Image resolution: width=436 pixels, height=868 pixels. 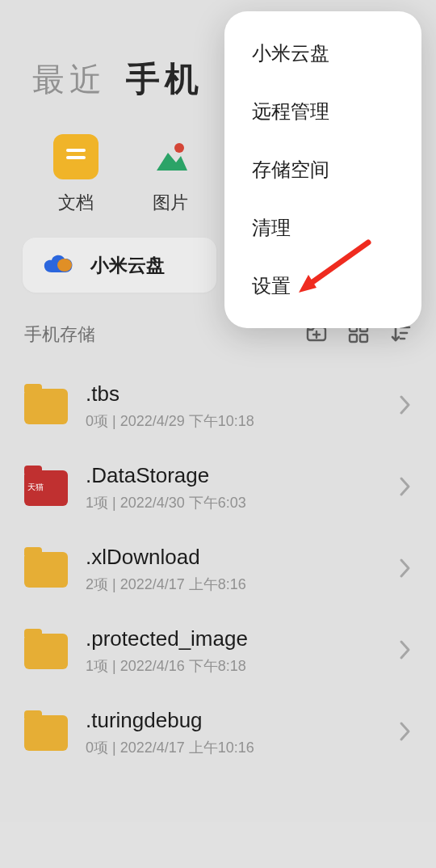 What do you see at coordinates (323, 170) in the screenshot?
I see `menu-item-storage: 存储空间` at bounding box center [323, 170].